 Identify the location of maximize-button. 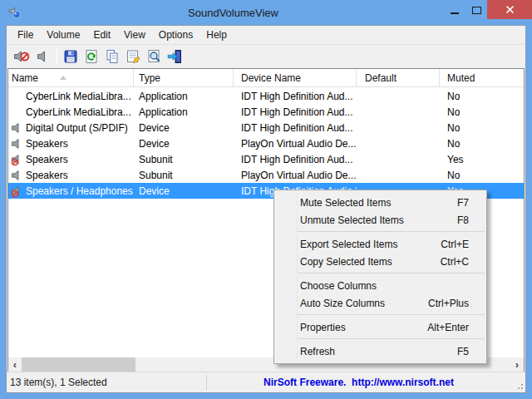
(476, 10).